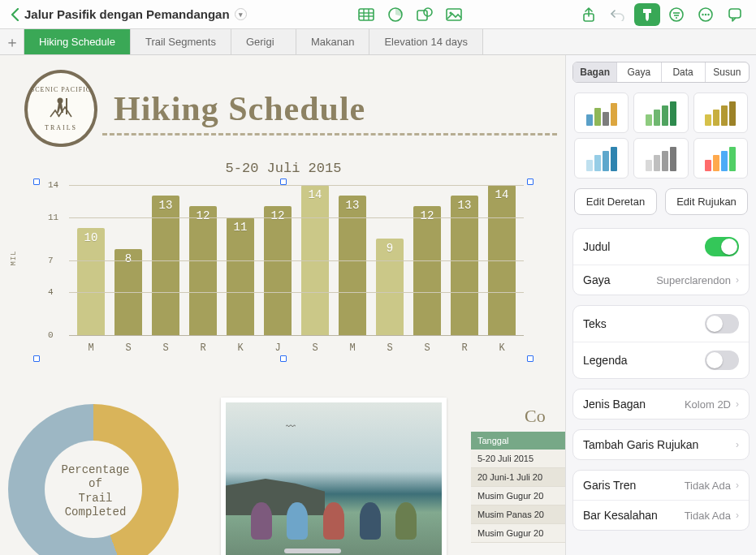  What do you see at coordinates (260, 42) in the screenshot?
I see `tab-label: Gerigi` at bounding box center [260, 42].